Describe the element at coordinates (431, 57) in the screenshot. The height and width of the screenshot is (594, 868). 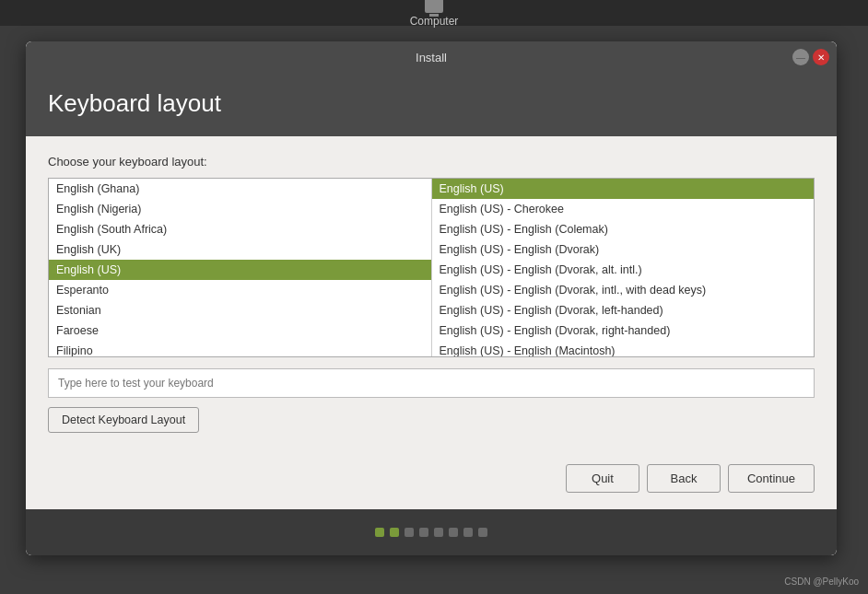
I see `window-title: Install` at that location.